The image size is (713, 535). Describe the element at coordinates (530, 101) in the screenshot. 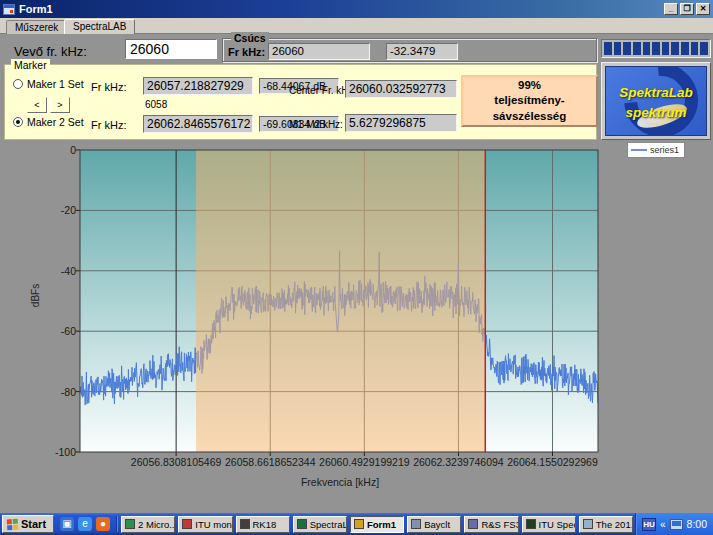

I see `bandwidth-99-button: 99% teljesítmény-sávszélesség` at that location.